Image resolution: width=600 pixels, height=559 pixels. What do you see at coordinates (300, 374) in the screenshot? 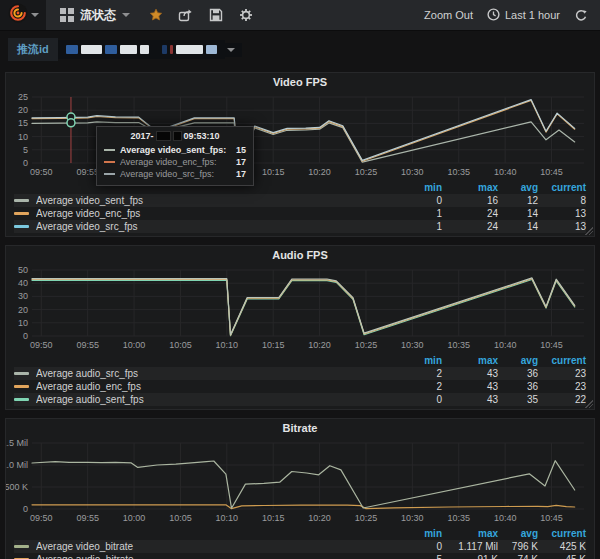
I see `legend-row: Average audio_src_fps2433623` at bounding box center [300, 374].